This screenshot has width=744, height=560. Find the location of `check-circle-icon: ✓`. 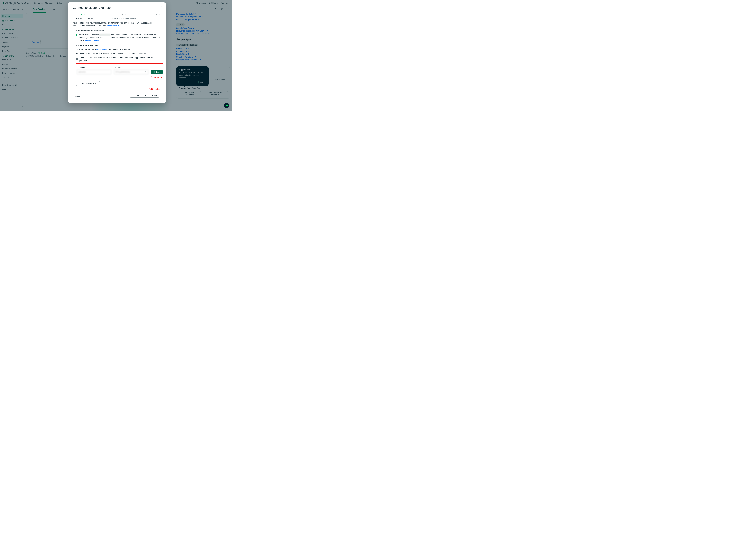

check-circle-icon: ✓ is located at coordinates (77, 35).